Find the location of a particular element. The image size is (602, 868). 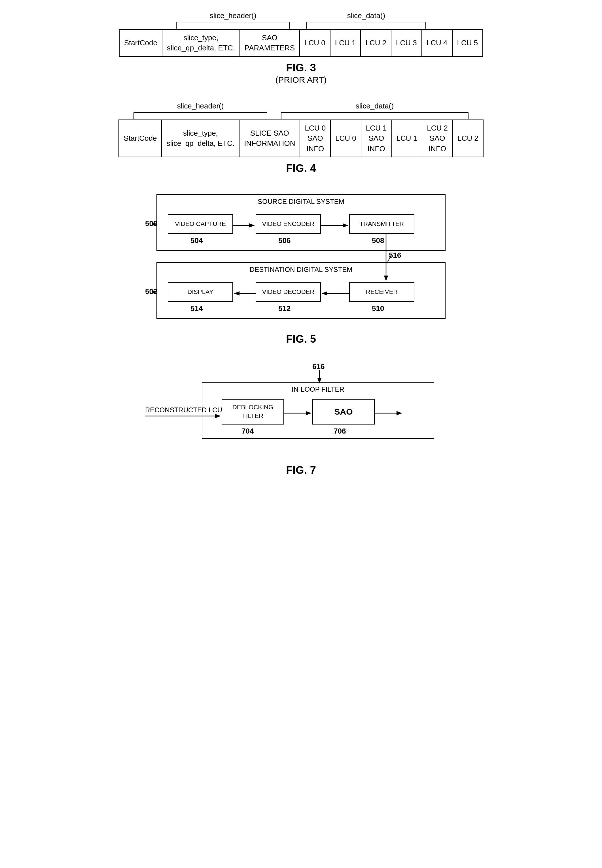

fig4-section: slice_header() slice_data() StartCode sl… is located at coordinates (301, 138).